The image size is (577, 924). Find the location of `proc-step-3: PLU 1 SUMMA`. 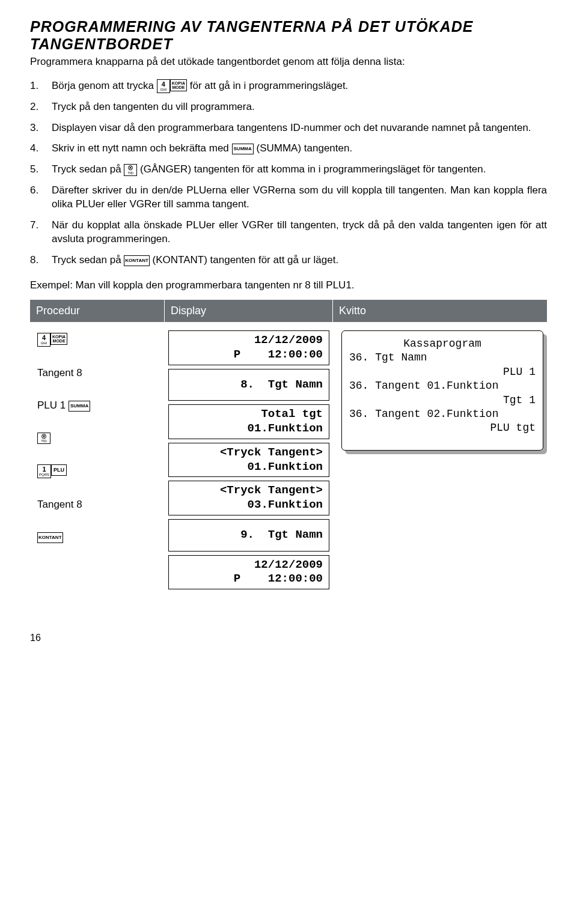

proc-step-3: PLU 1 SUMMA is located at coordinates (97, 406).